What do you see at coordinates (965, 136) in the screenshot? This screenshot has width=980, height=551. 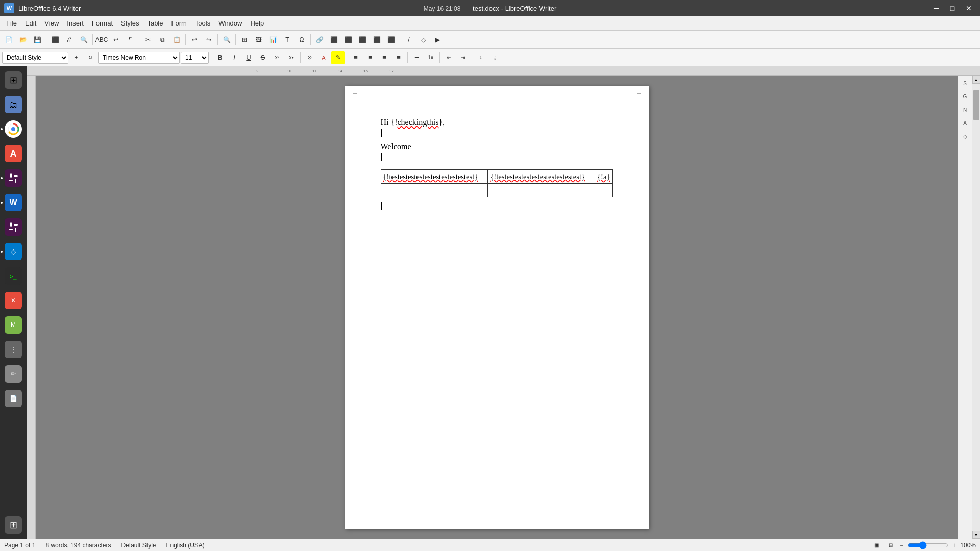 I see `sidebar-tool-5: ◇` at bounding box center [965, 136].